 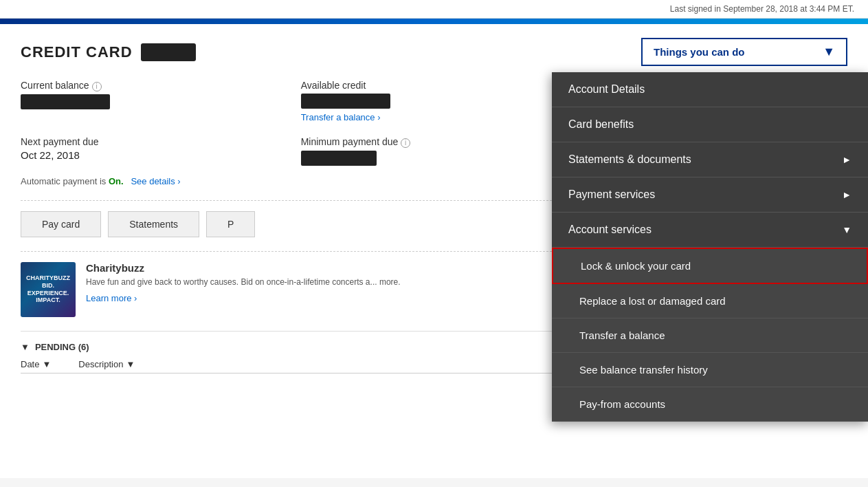 I want to click on things-you-can-do-button: Things you can do ▼, so click(x=744, y=52).